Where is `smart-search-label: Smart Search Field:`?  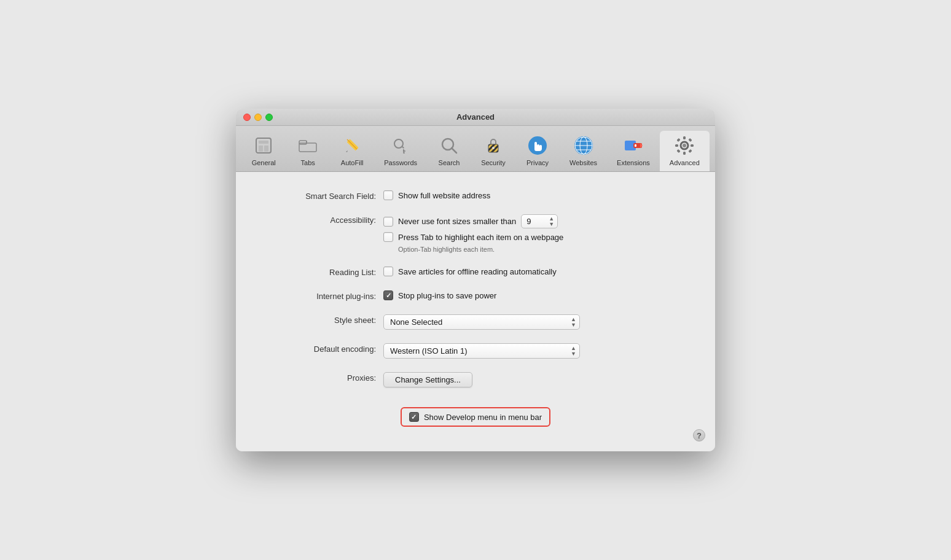
smart-search-label: Smart Search Field: is located at coordinates (322, 195).